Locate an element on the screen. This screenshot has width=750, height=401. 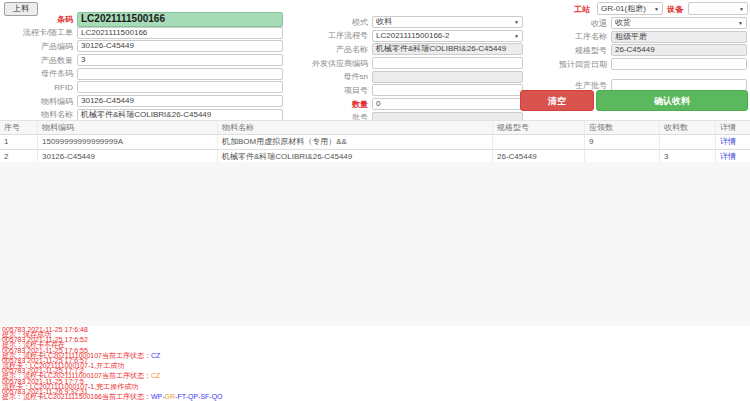
log-line: 提示：流程卡LC2021111500166当前工序状态：WP-GR-FT-QP-… is located at coordinates (375, 396).